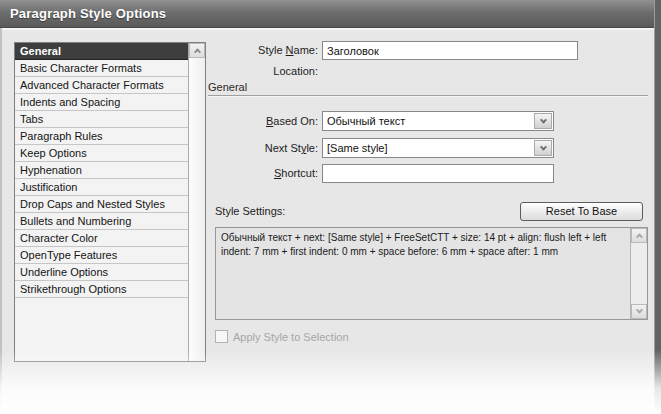 The image size is (661, 414). Describe the element at coordinates (430, 148) in the screenshot. I see `next-style-value: [Same style]` at that location.